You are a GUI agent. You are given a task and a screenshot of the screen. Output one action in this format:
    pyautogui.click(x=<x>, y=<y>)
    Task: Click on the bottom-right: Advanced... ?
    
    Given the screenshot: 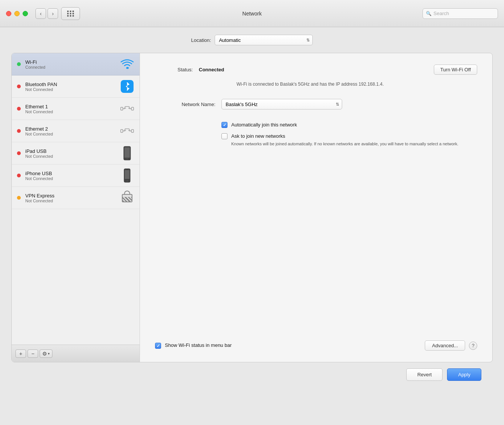 What is the action you would take?
    pyautogui.click(x=451, y=346)
    